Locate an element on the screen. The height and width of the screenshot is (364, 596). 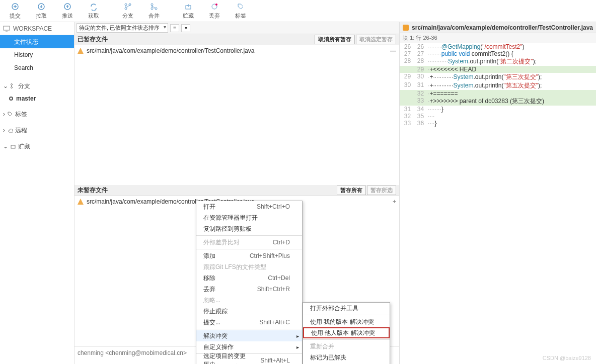
view-list-btn: ≡ is located at coordinates (175, 28).